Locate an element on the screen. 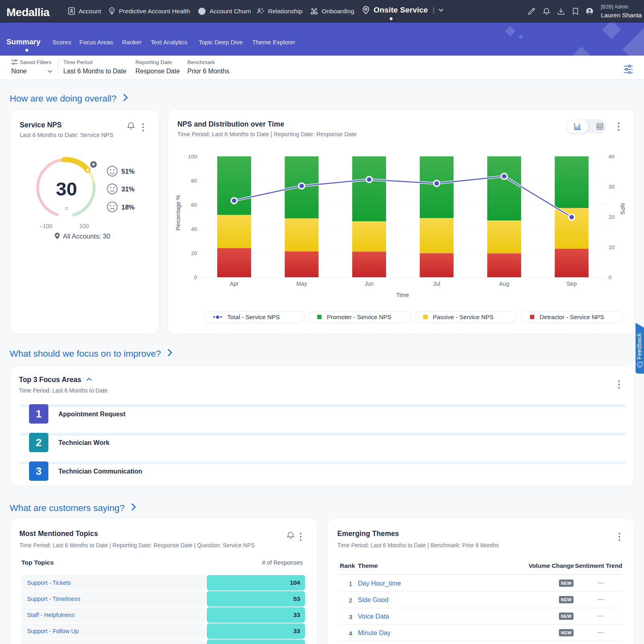 The image size is (644, 644). svg-text: 18% is located at coordinates (128, 207).